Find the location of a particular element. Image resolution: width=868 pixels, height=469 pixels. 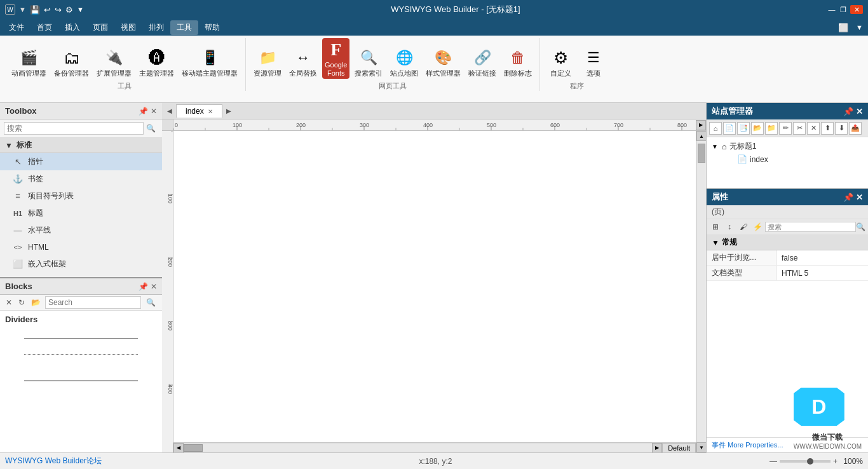

props-icon-sort: ↕ is located at coordinates (729, 227).